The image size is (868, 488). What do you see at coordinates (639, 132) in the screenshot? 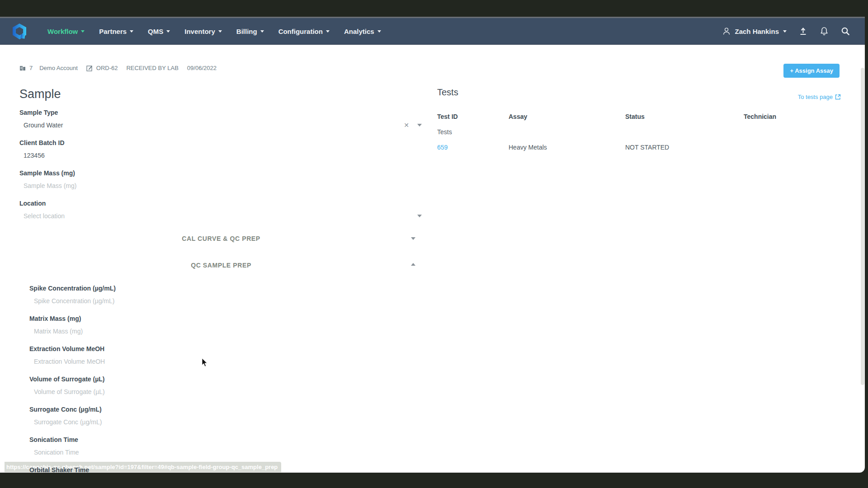
I see `tests-table: Test ID Assay Status Technician Tests 65…` at bounding box center [639, 132].